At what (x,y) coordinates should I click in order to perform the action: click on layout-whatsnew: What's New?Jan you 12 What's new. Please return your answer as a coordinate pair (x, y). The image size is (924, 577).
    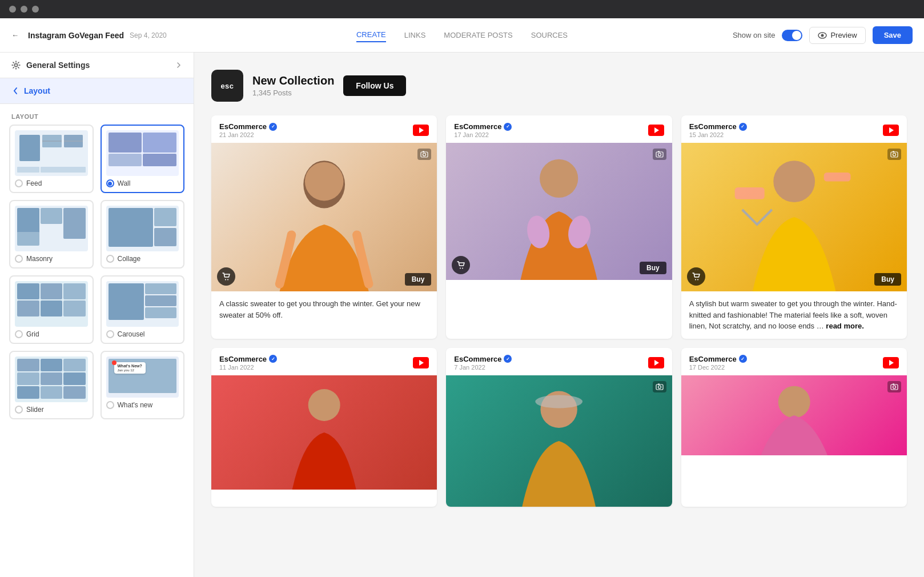
    Looking at the image, I should click on (143, 385).